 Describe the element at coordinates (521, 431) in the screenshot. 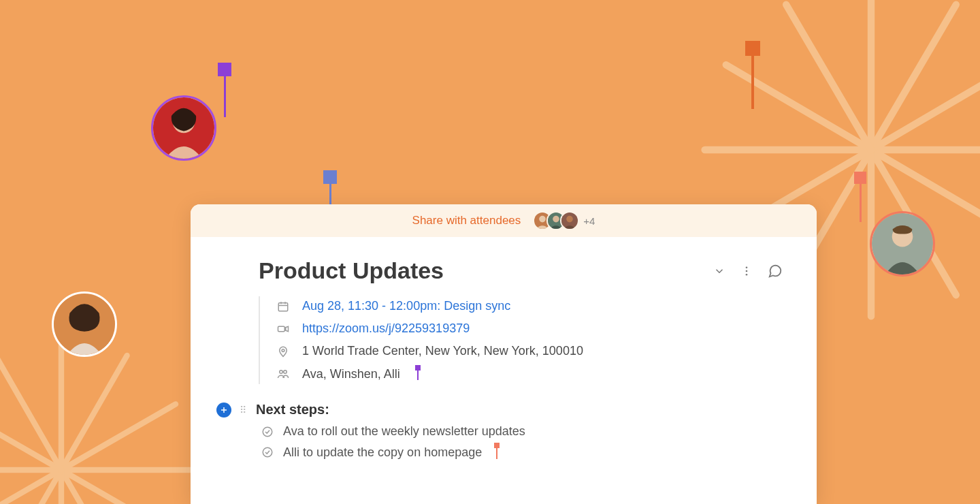

I see `next-steps-section: ⠿ Next steps: Ava to roll out the weekly…` at that location.